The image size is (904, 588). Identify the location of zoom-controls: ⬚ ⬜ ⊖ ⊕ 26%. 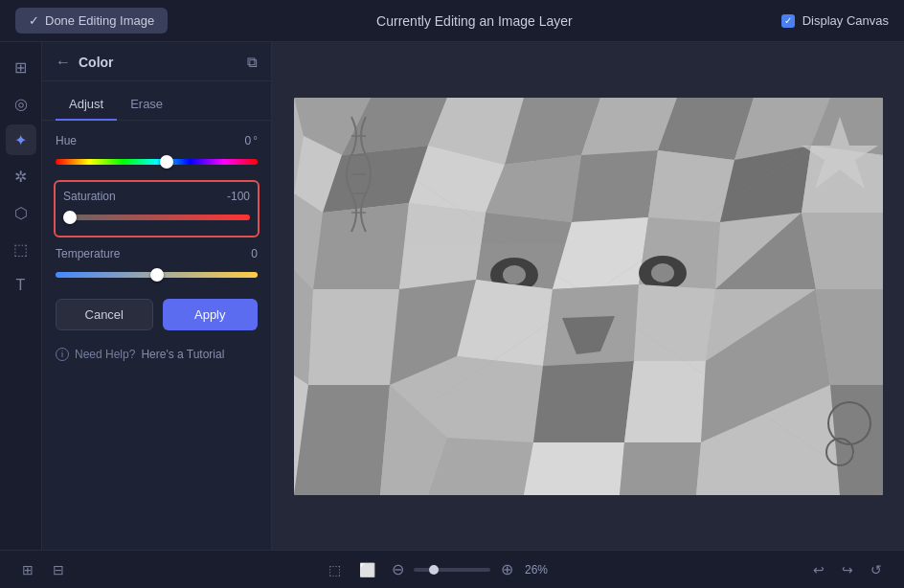
(439, 570).